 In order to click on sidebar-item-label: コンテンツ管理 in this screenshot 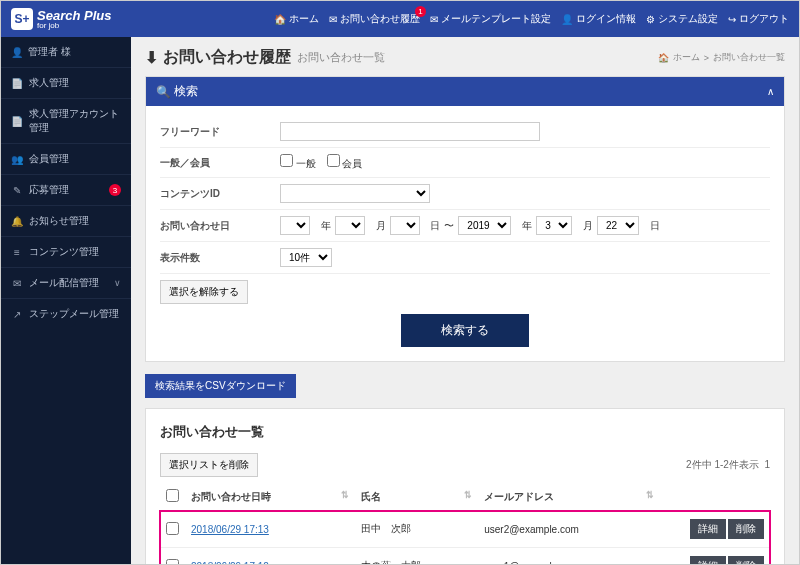, I will do `click(64, 252)`.